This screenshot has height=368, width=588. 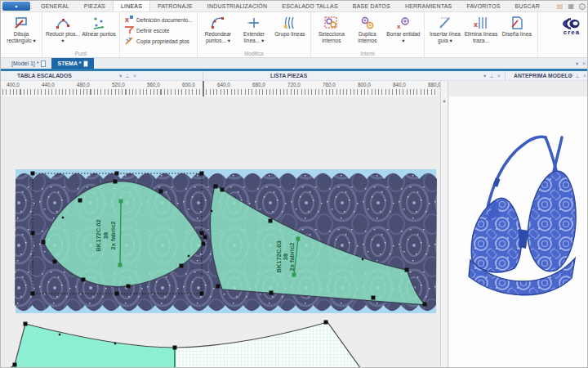 What do you see at coordinates (475, 25) in the screenshot?
I see `svg-text: x` at bounding box center [475, 25].